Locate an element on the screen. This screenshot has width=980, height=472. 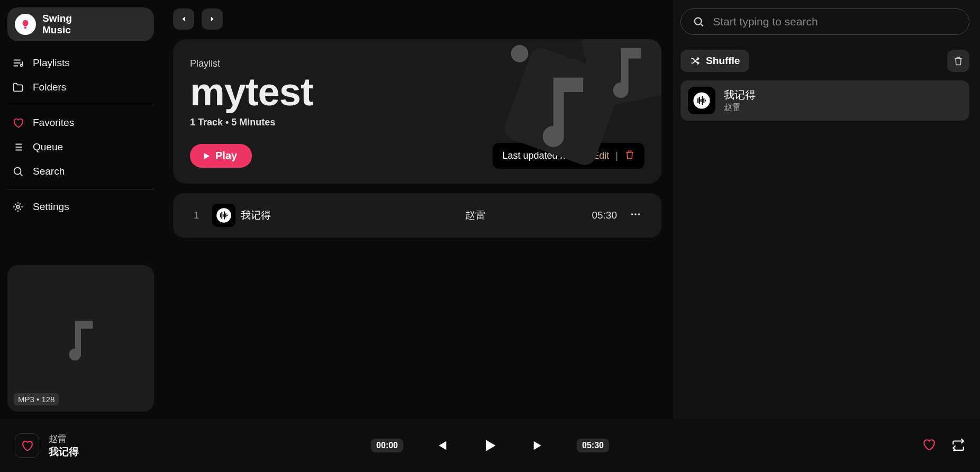
last-updated-text: Last updated now is located at coordinates (540, 156).